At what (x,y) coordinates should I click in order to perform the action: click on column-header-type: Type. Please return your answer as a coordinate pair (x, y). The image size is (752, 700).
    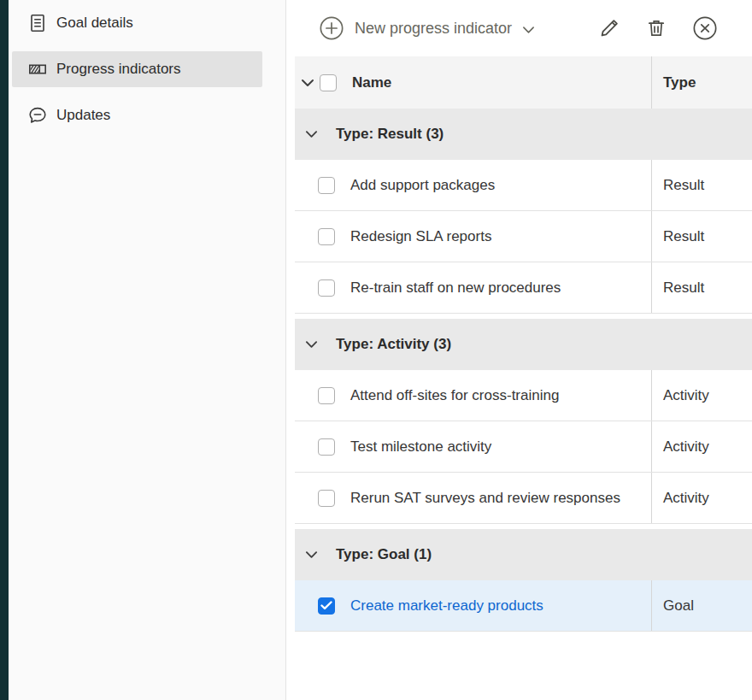
    Looking at the image, I should click on (702, 82).